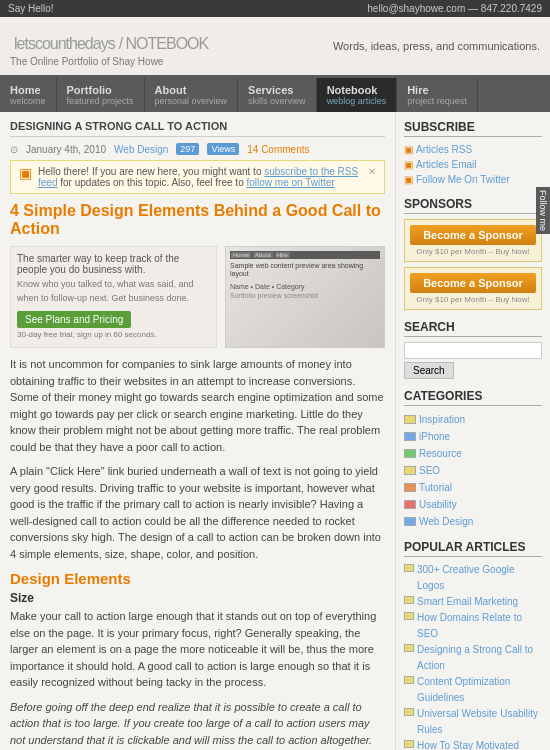 This screenshot has height=750, width=550. What do you see at coordinates (275, 48) in the screenshot?
I see `header: letscounthedays/ NOTEBOOK The Online Por…` at bounding box center [275, 48].